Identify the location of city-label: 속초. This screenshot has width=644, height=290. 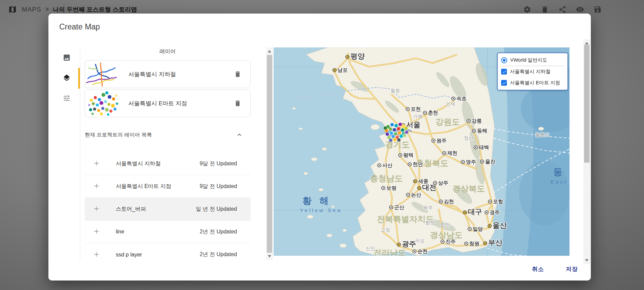
(461, 98).